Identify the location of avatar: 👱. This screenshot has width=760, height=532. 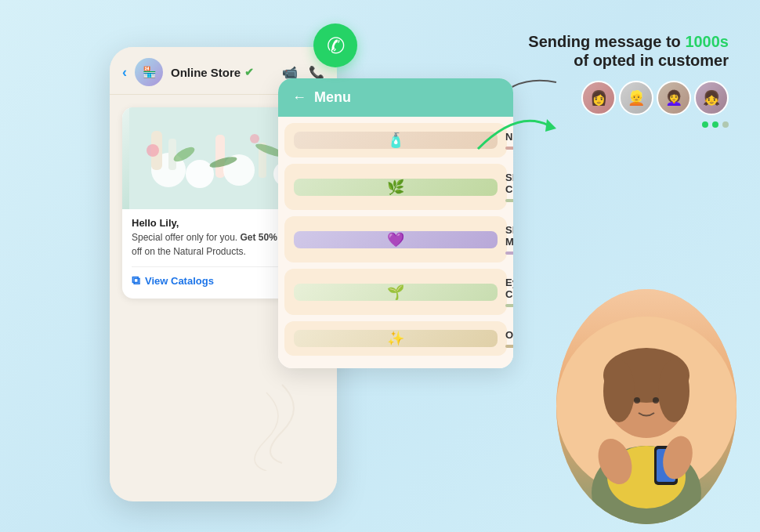
(636, 98).